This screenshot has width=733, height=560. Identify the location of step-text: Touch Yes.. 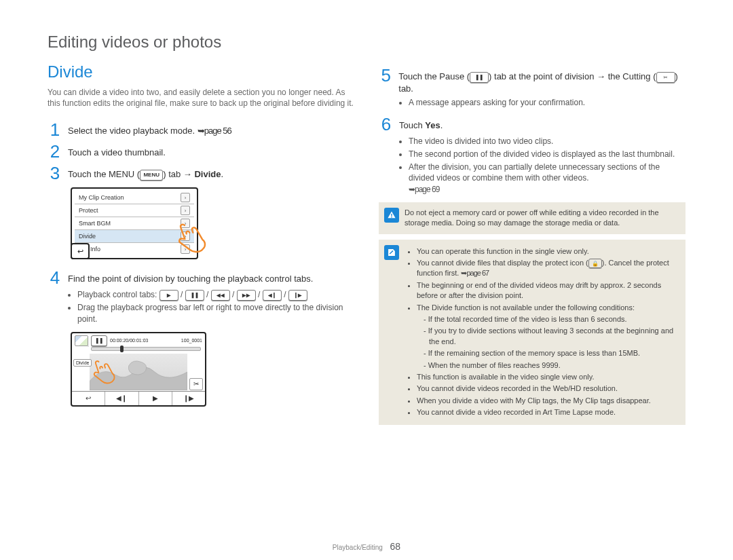
(421, 124).